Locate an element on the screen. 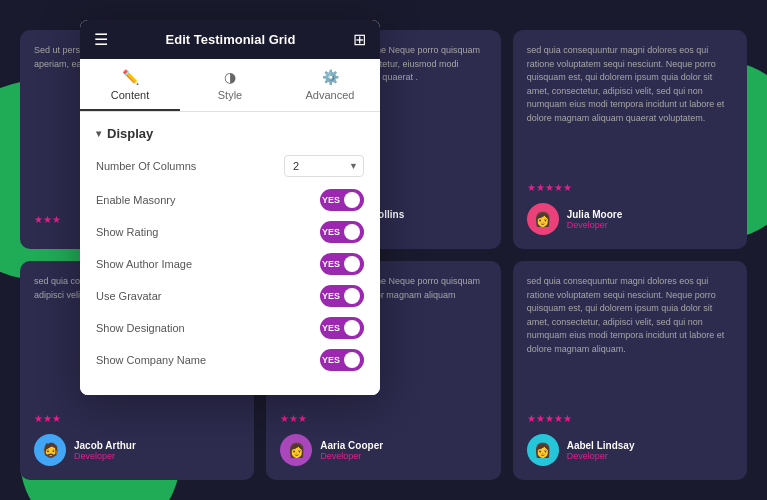  tab-advanced-label: Advanced is located at coordinates (330, 95).